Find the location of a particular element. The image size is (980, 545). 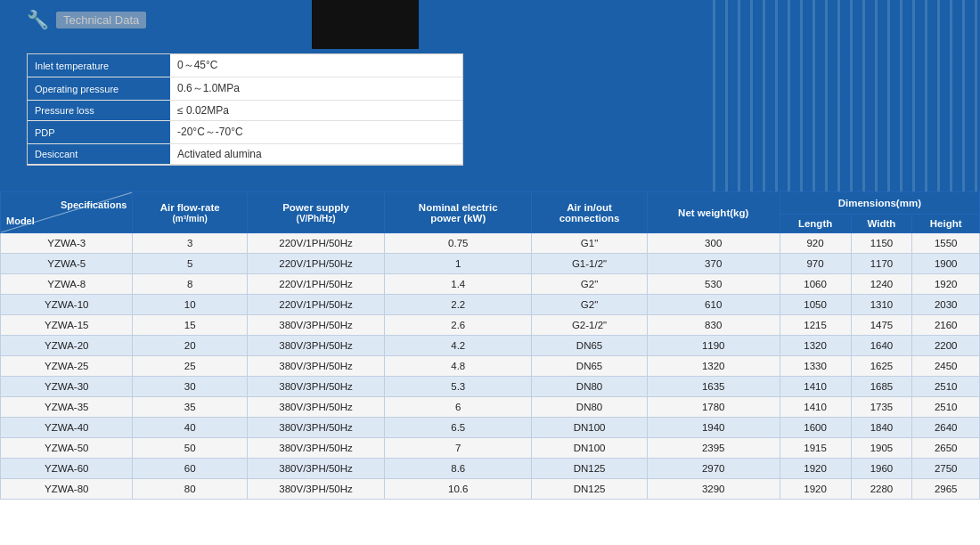

model-cell: YZWA-5 is located at coordinates (67, 264).